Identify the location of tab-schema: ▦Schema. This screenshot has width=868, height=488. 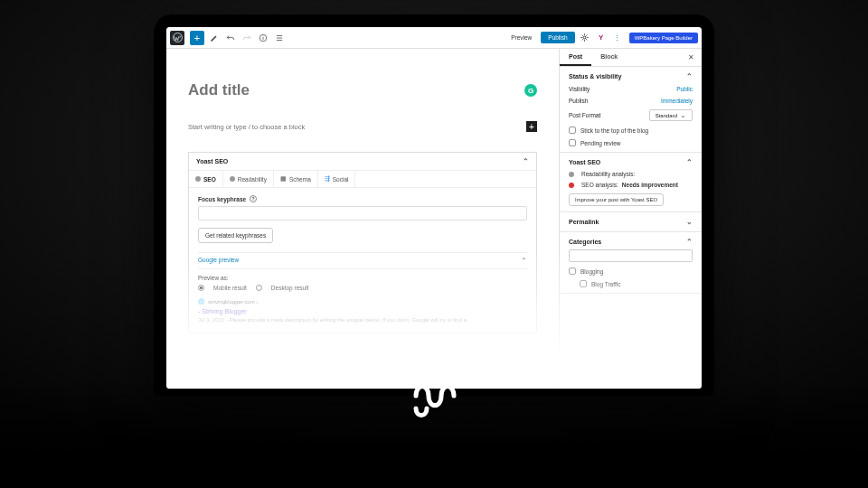
(297, 179).